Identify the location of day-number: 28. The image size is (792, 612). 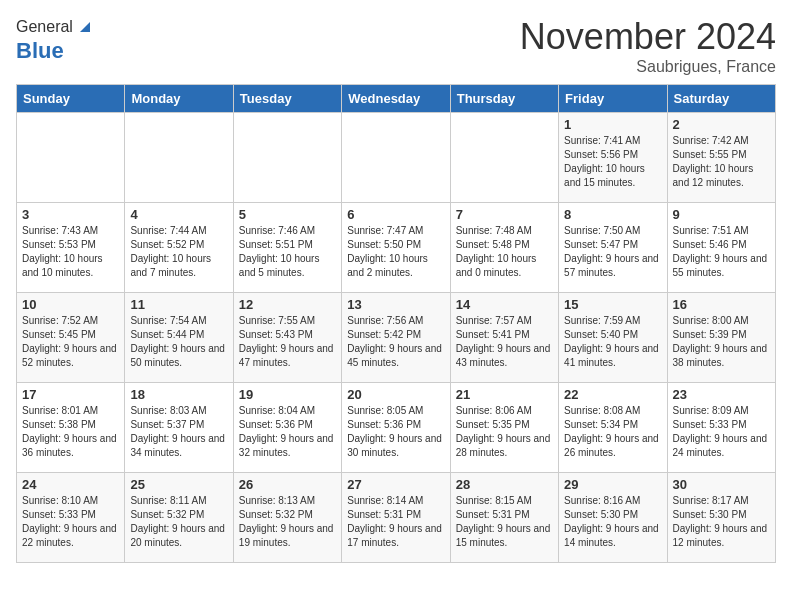
(504, 484).